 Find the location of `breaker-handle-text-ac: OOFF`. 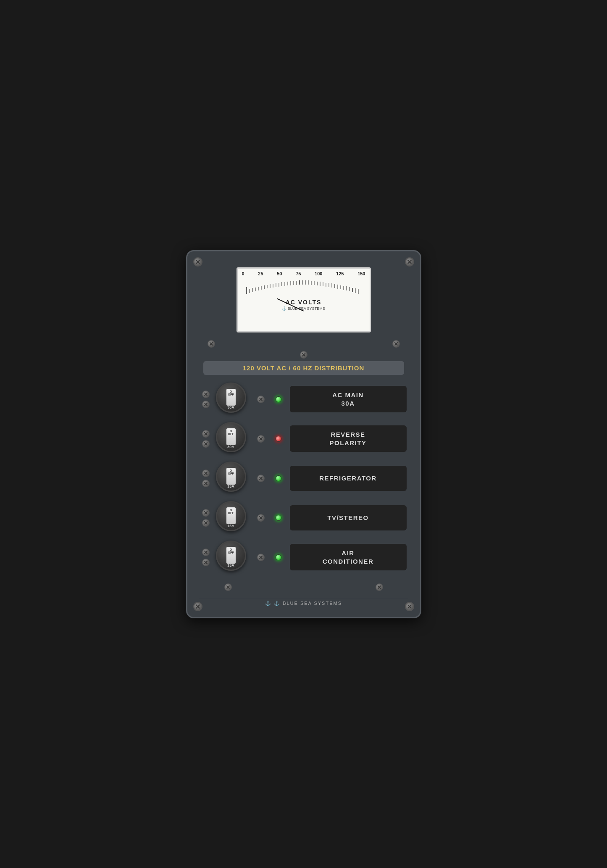

breaker-handle-text-ac: OOFF is located at coordinates (231, 551).